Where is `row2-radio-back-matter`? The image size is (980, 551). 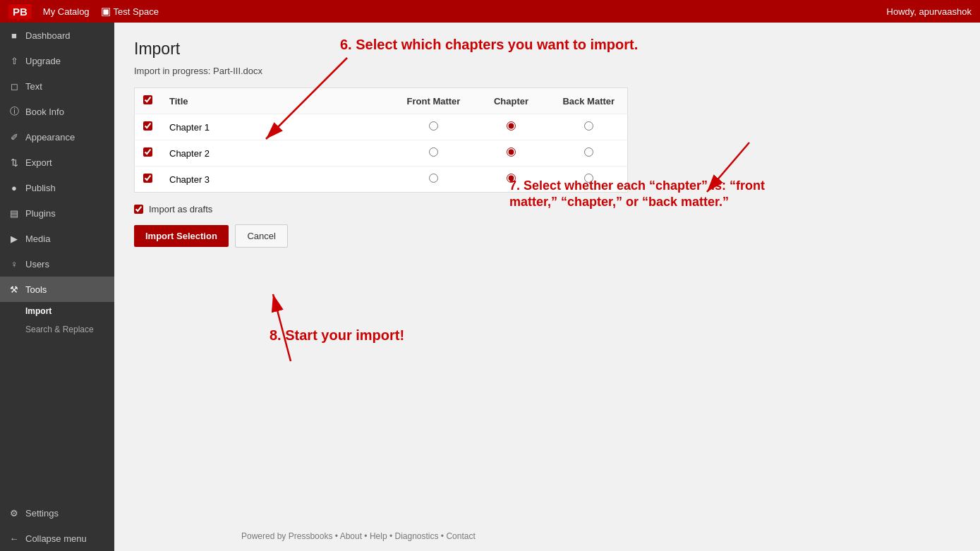
row2-radio-back-matter is located at coordinates (588, 152).